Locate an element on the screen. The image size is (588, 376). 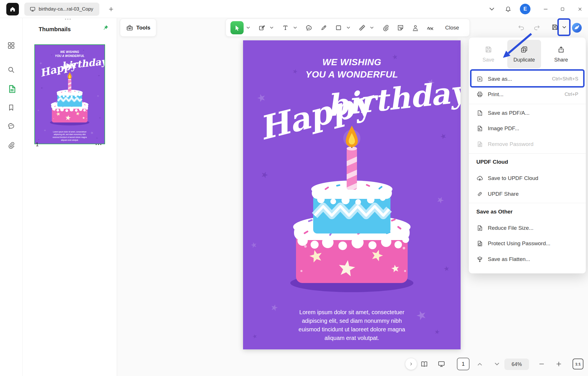
comment-icon is located at coordinates (11, 126).